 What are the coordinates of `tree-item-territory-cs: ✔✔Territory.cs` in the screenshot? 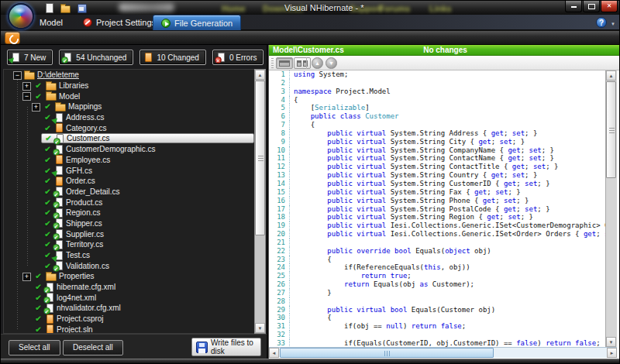 It's located at (129, 245).